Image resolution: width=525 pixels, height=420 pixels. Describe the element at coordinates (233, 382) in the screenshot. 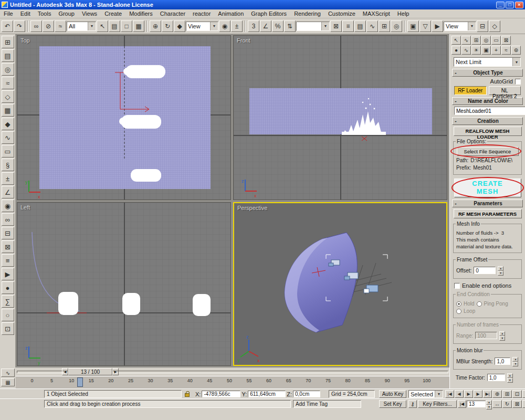

I see `track-bar: 0510152025303540455055606570758085909510…` at that location.